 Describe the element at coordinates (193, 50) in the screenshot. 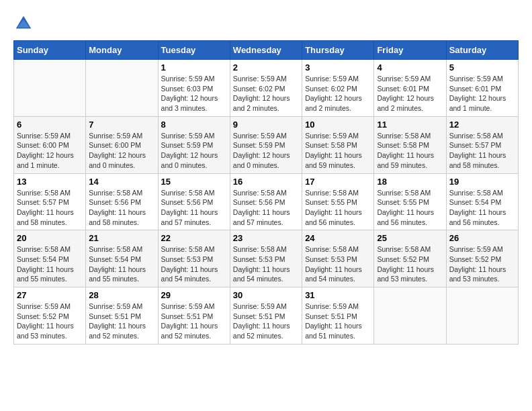

I see `day-header-tuesday: Tuesday` at that location.